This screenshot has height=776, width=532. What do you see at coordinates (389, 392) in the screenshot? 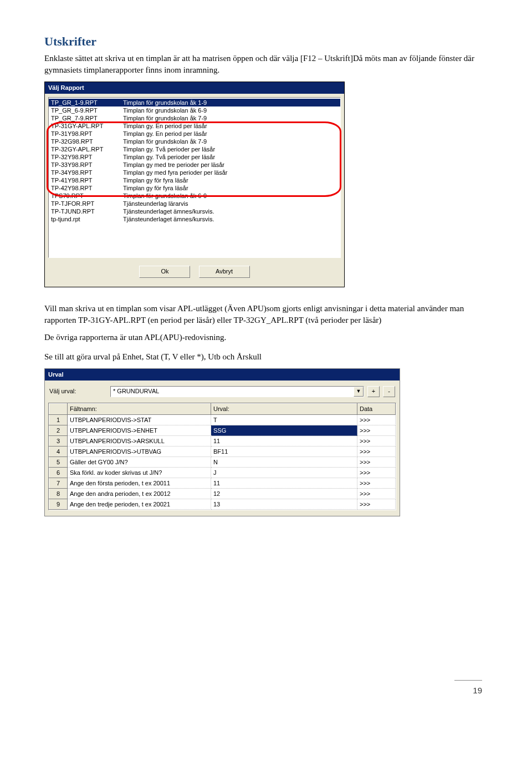
I see `remove-urval-button: -` at bounding box center [389, 392].